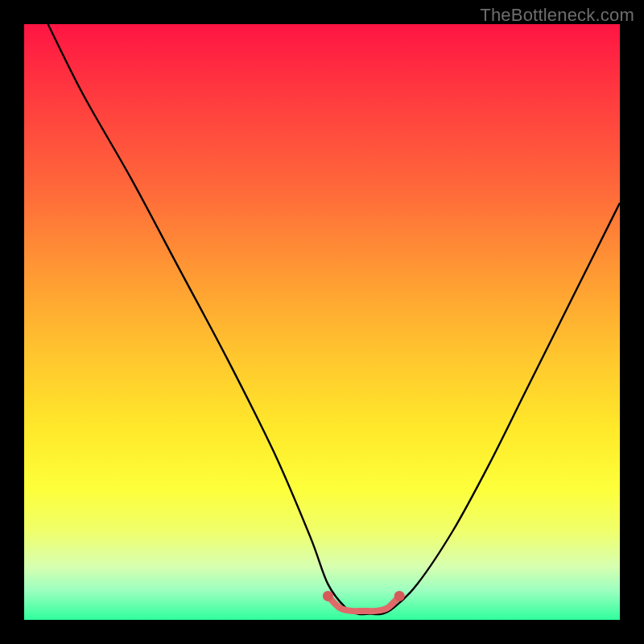  Describe the element at coordinates (557, 15) in the screenshot. I see `watermark-text: TheBottleneck.com` at that location.